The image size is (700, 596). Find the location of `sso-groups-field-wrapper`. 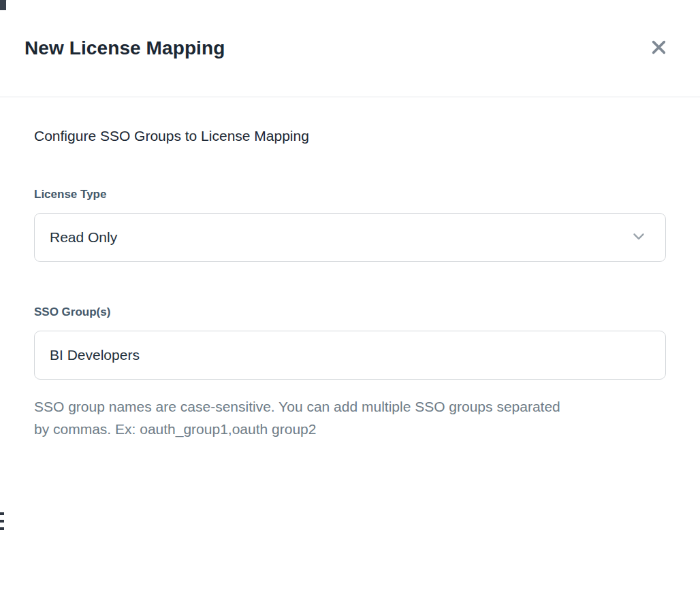

sso-groups-field-wrapper is located at coordinates (350, 355).